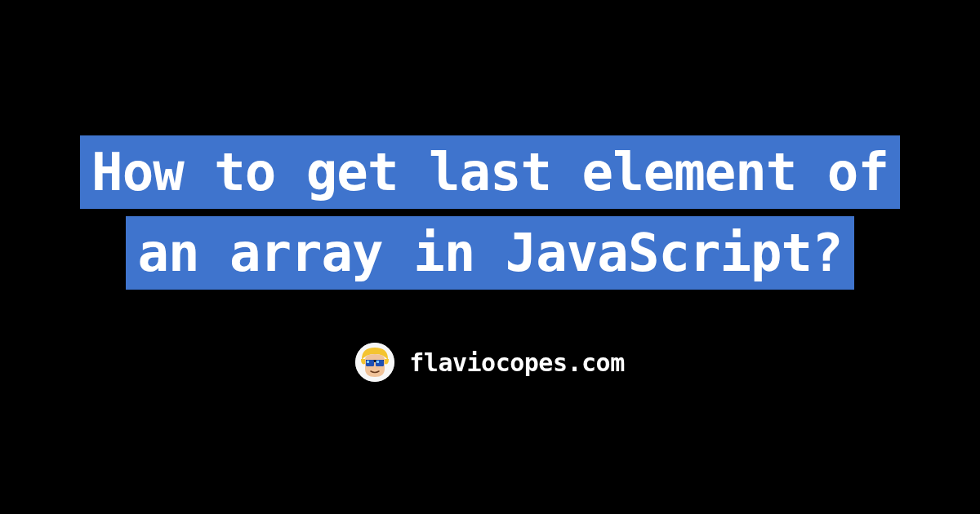 This screenshot has width=980, height=514. Describe the element at coordinates (375, 362) in the screenshot. I see `avatar` at that location.